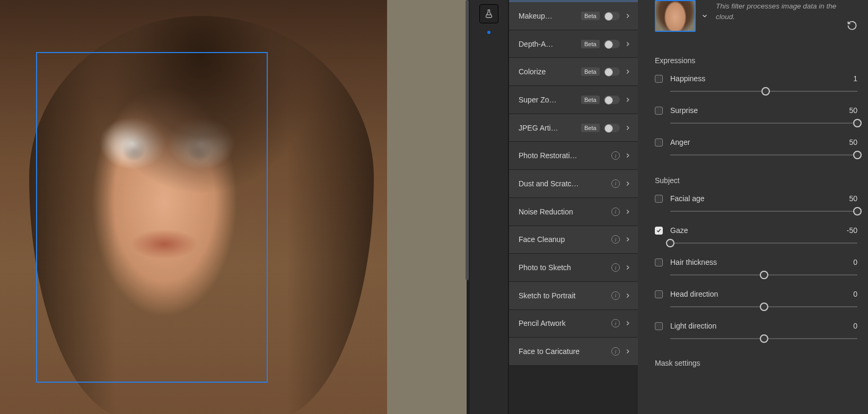 Image resolution: width=868 pixels, height=414 pixels. I want to click on filter-row-9: Photo to Sketchi, so click(574, 268).